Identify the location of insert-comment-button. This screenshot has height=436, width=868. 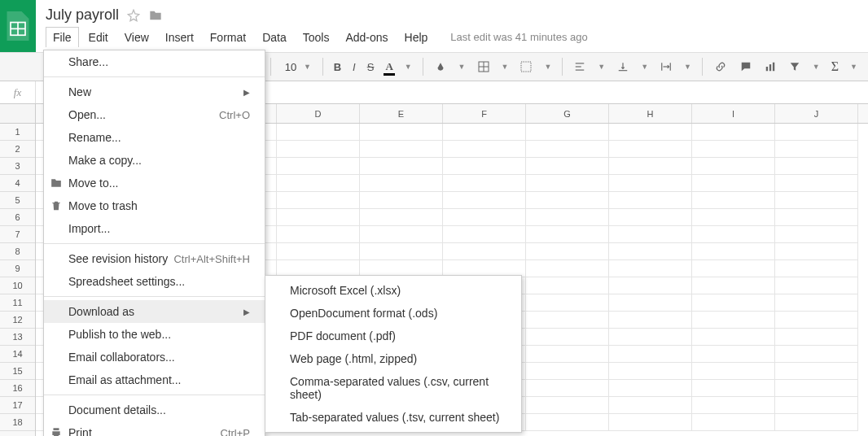
(746, 67).